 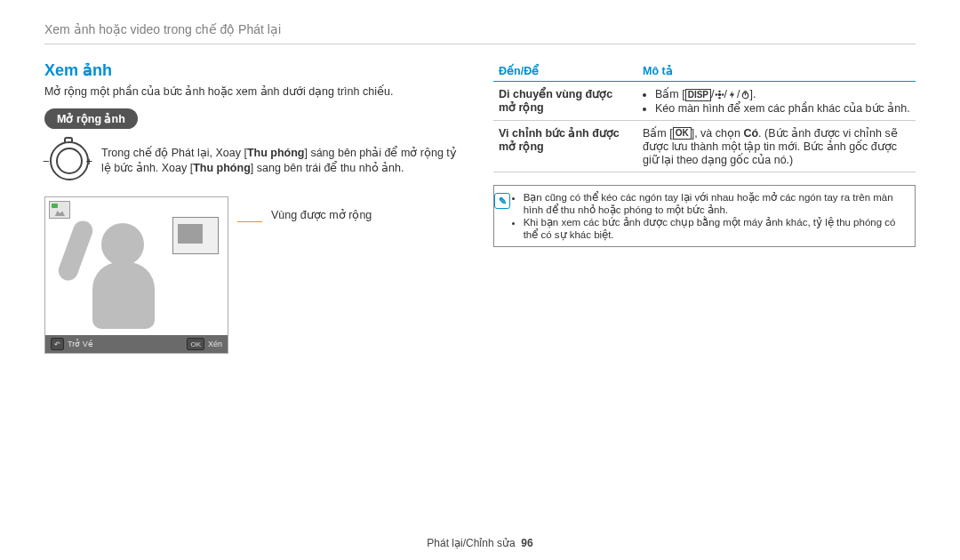 I want to click on footer-section: Phát lại/Chỉnh sửa, so click(x=471, y=543).